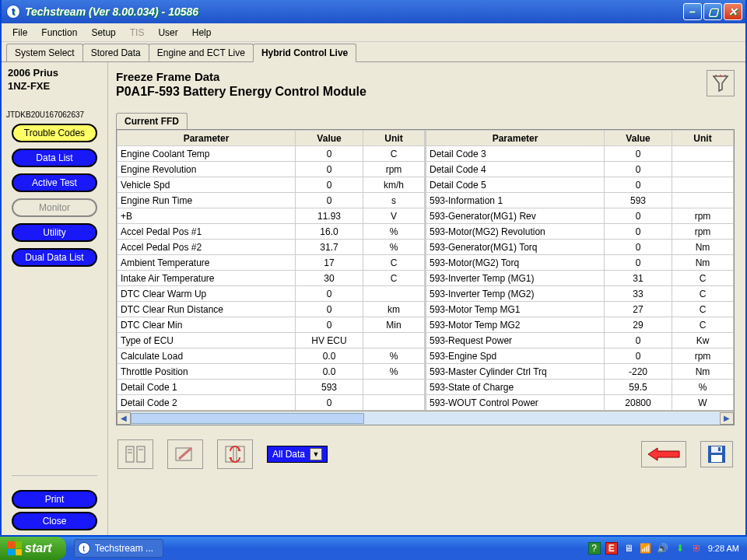 Image resolution: width=747 pixels, height=560 pixels. Describe the element at coordinates (580, 201) in the screenshot. I see `table-row: 593-Information 1593` at that location.